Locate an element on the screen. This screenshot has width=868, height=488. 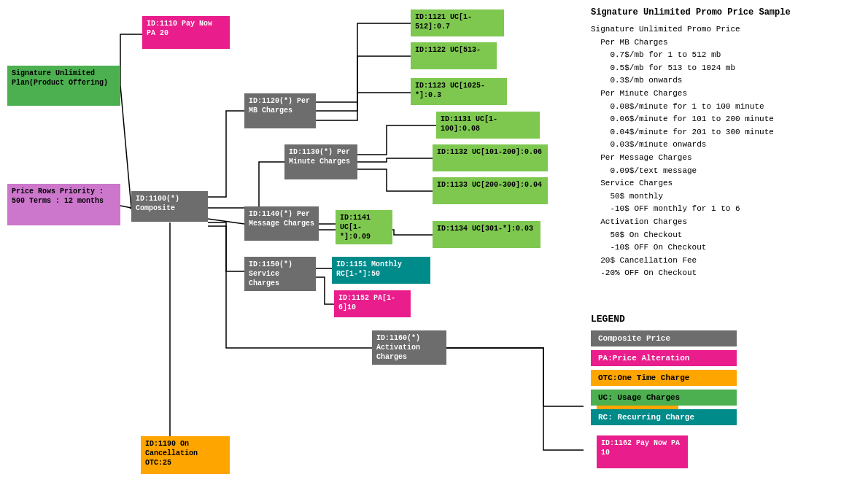
node-1133: ID:1133 UC[200-300]:0.04 is located at coordinates (490, 191).